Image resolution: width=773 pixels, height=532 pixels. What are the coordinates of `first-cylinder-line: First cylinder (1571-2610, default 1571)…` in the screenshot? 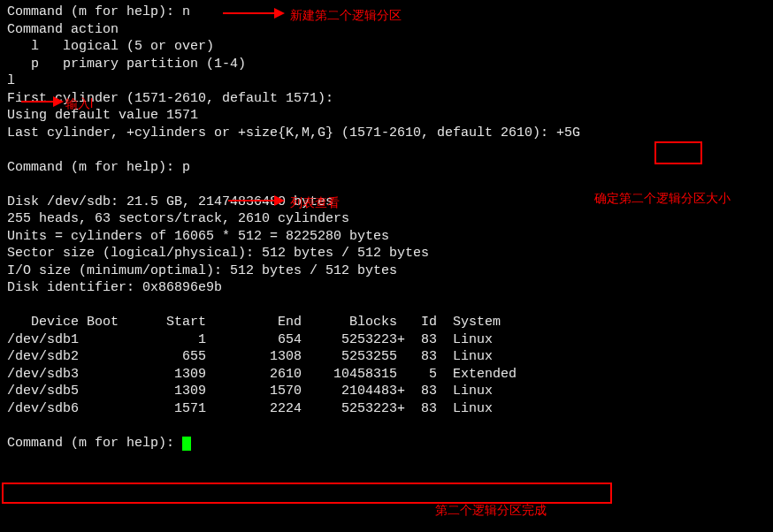 It's located at (386, 99).